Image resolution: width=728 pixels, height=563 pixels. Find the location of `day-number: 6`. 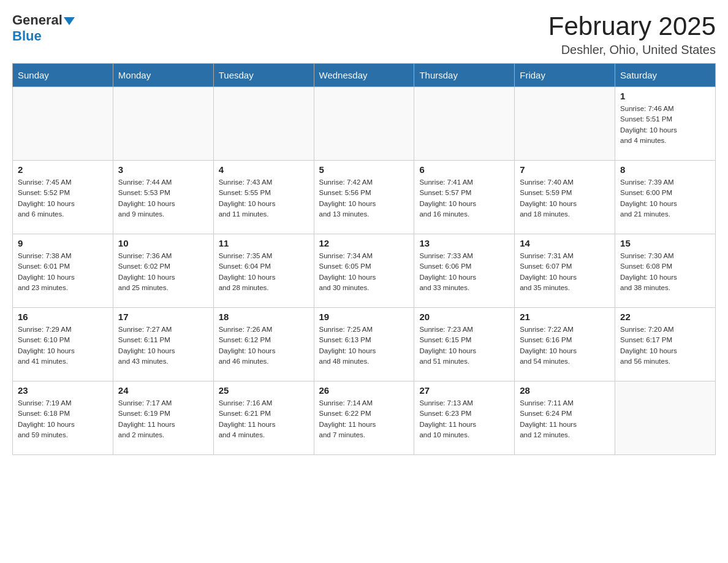

day-number: 6 is located at coordinates (464, 169).